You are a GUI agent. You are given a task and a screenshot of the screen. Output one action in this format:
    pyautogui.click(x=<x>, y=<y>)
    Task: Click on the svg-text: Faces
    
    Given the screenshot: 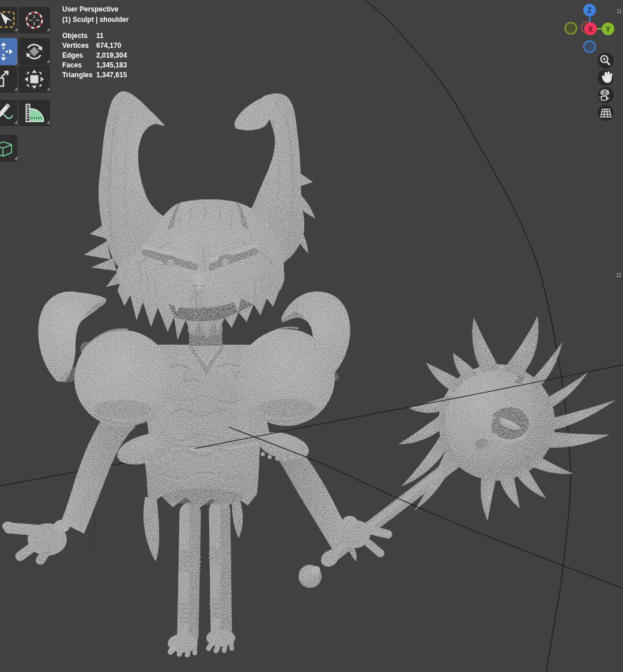 What is the action you would take?
    pyautogui.click(x=72, y=65)
    